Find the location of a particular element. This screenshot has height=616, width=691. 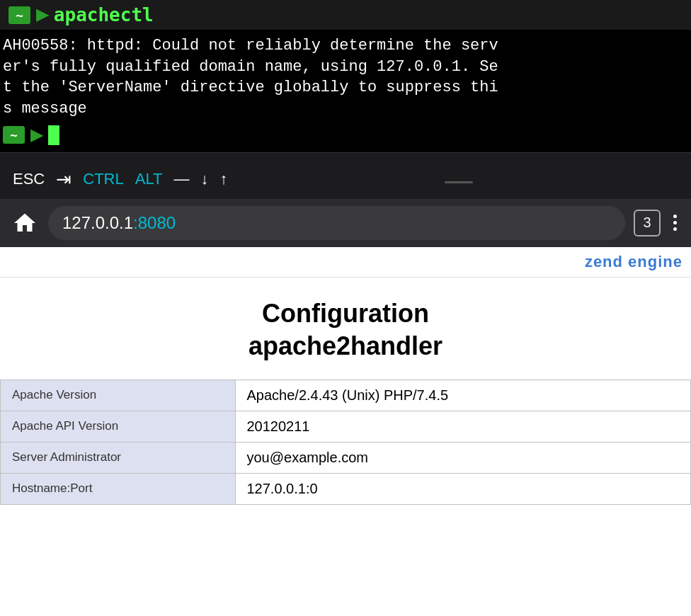

terminal-output-line4: s message is located at coordinates (347, 109).